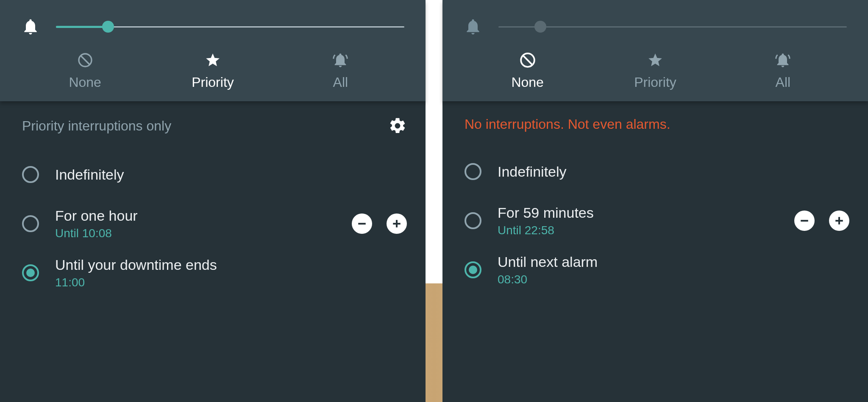 Image resolution: width=868 pixels, height=402 pixels. I want to click on option-labels: For 59 minutes Until 22:58, so click(638, 221).